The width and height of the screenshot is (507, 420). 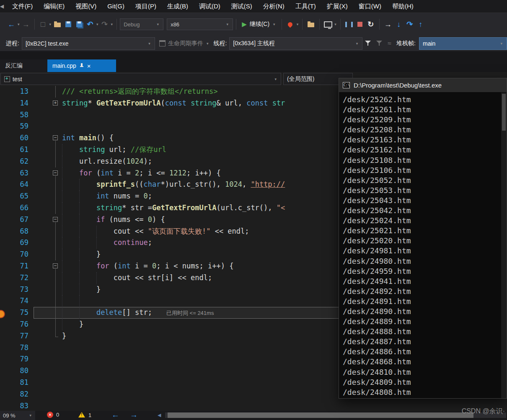 I want to click on step-out-button: ↑, so click(x=421, y=24).